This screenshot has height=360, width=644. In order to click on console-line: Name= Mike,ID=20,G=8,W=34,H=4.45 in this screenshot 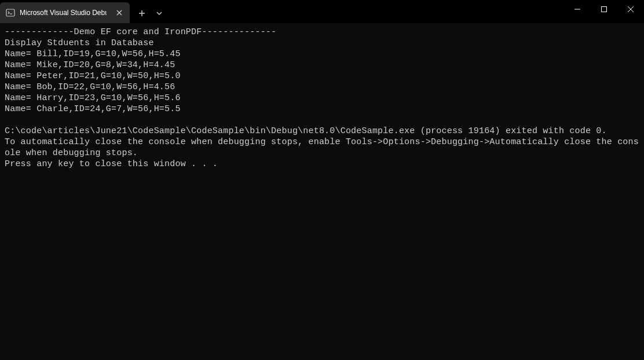, I will do `click(322, 65)`.